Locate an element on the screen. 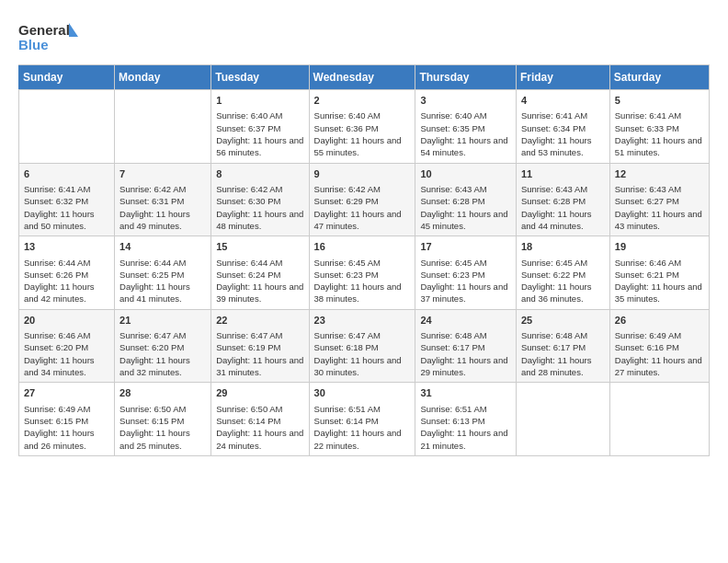 Image resolution: width=728 pixels, height=563 pixels. day-info: Sunrise: 6:47 AM Sunset: 6:20 PM Dayligh… is located at coordinates (163, 353).